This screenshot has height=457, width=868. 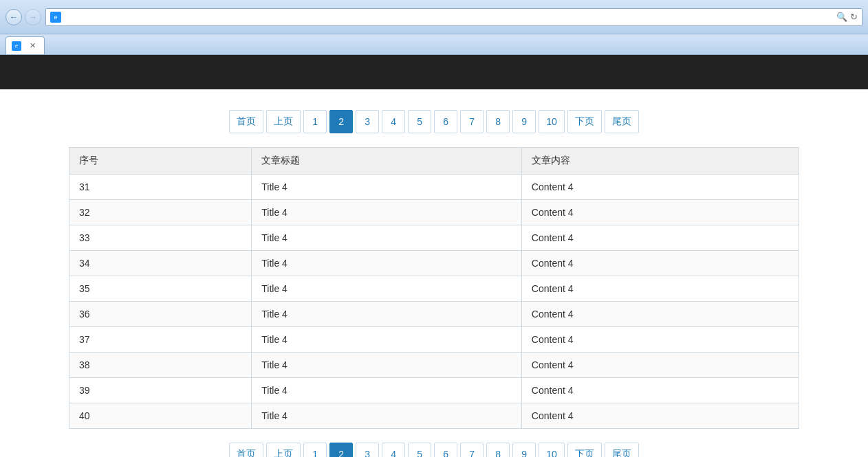 What do you see at coordinates (435, 390) in the screenshot?
I see `table-row: 39Title 4Content 4` at bounding box center [435, 390].